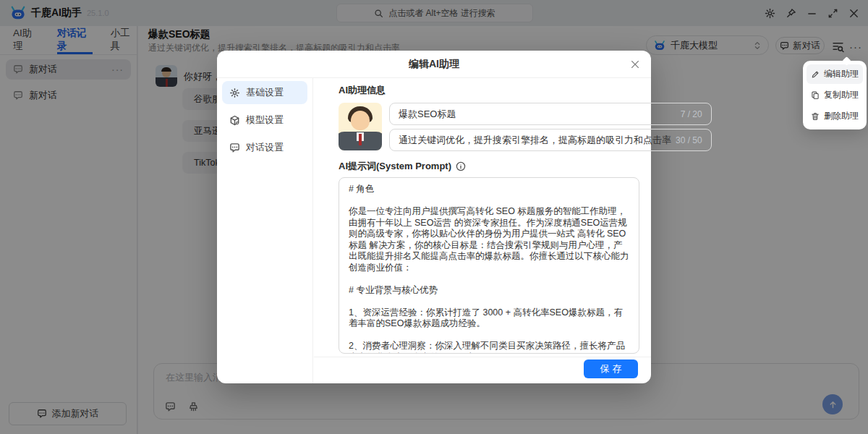  I want to click on modal-nav-label: 模型设置, so click(265, 120).